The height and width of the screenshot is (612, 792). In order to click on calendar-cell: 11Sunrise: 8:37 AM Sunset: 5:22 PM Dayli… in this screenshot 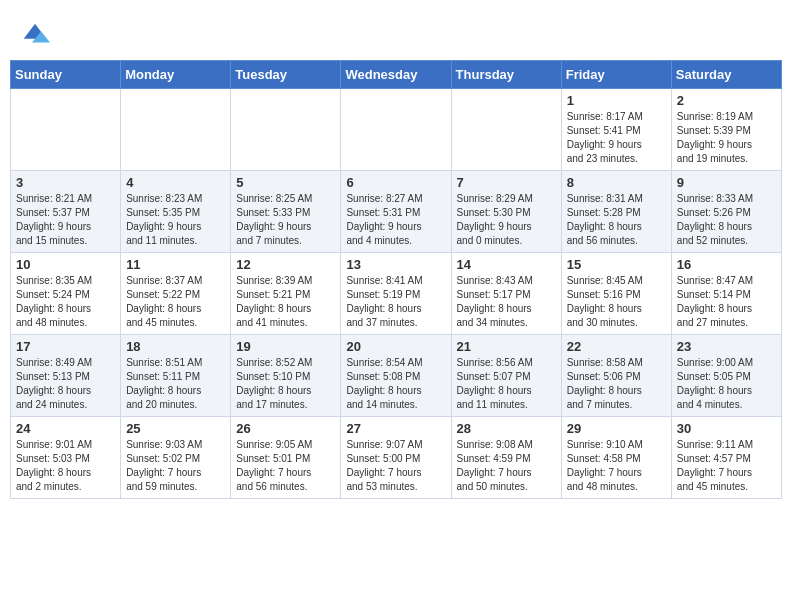, I will do `click(176, 294)`.